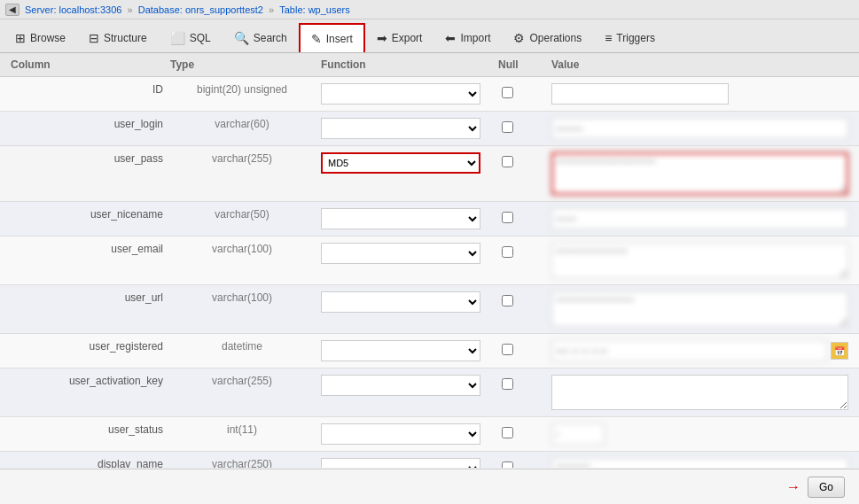  Describe the element at coordinates (700, 128) in the screenshot. I see `value-input-user-login` at that location.